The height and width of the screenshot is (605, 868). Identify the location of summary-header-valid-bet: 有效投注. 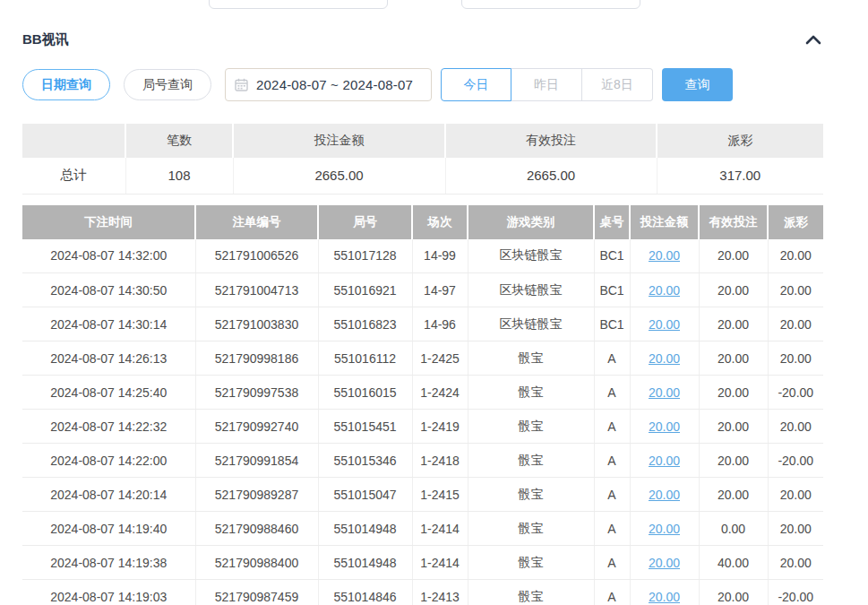
(551, 141).